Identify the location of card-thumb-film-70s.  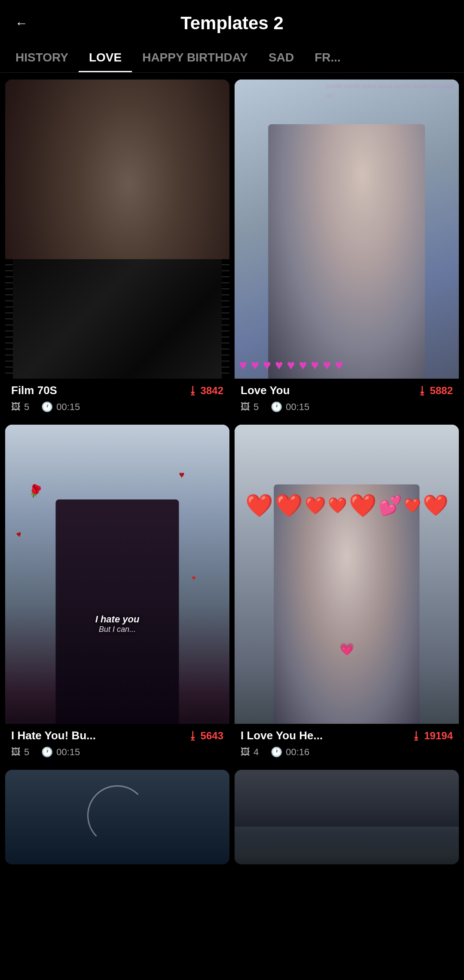
(117, 229).